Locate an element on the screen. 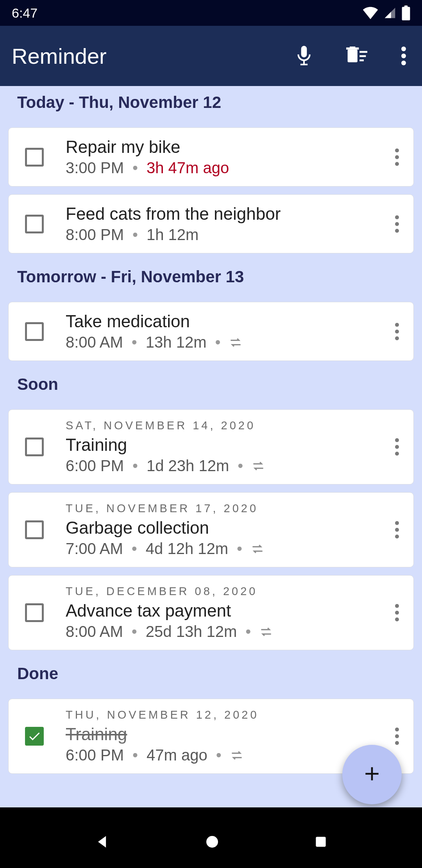  card-relative-time: 1d 23h 12m is located at coordinates (188, 466).